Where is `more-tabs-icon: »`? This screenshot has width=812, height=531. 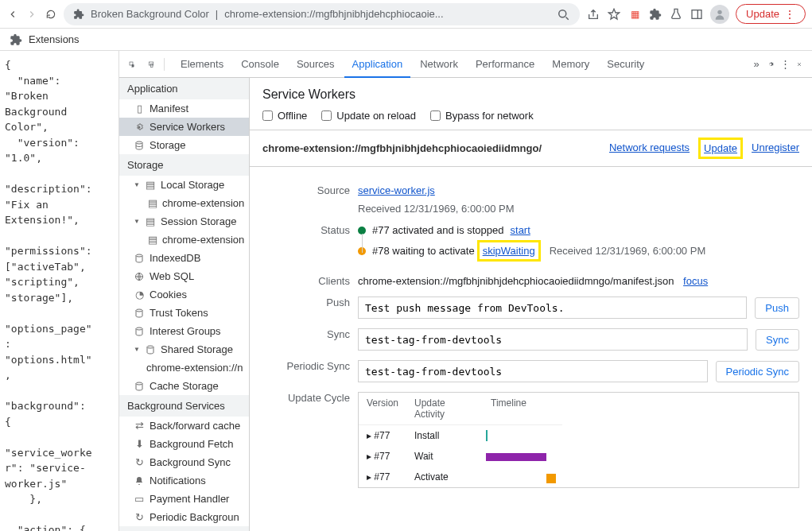
more-tabs-icon: » is located at coordinates (756, 64).